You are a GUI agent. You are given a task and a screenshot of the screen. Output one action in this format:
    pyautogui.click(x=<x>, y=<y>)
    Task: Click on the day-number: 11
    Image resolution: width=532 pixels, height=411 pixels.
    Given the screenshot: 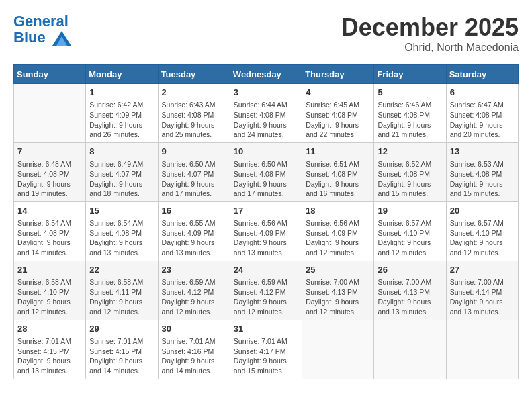 What is the action you would take?
    pyautogui.click(x=338, y=152)
    